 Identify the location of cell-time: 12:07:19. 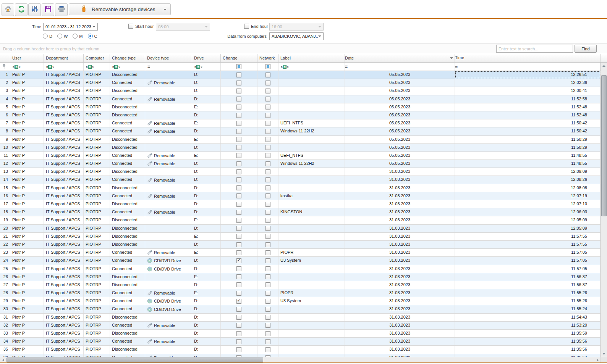
(528, 196).